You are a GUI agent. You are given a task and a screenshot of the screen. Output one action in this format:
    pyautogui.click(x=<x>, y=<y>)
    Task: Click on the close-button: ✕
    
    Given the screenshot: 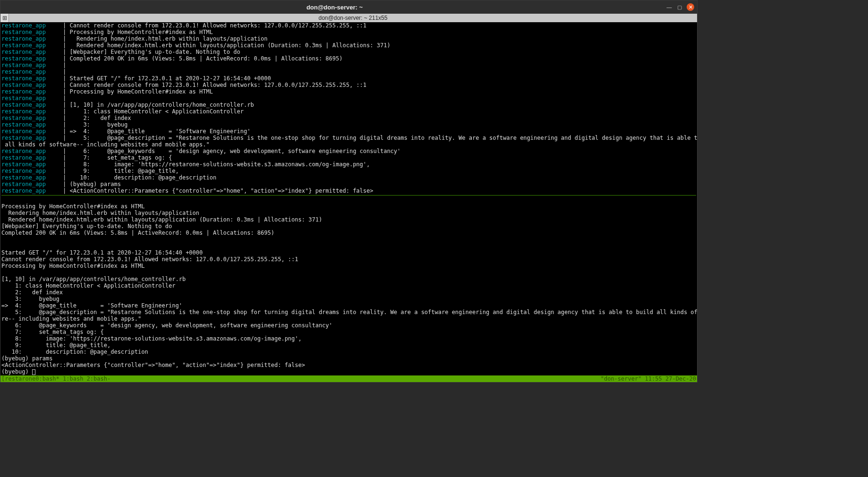 What is the action you would take?
    pyautogui.click(x=690, y=7)
    